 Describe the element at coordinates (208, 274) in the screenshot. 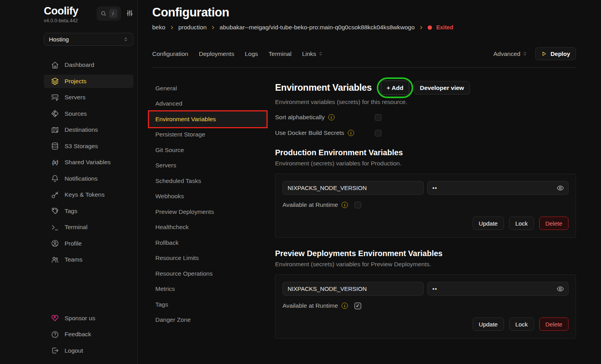

I see `subnav-item-resource-operations: Resource Operations` at that location.